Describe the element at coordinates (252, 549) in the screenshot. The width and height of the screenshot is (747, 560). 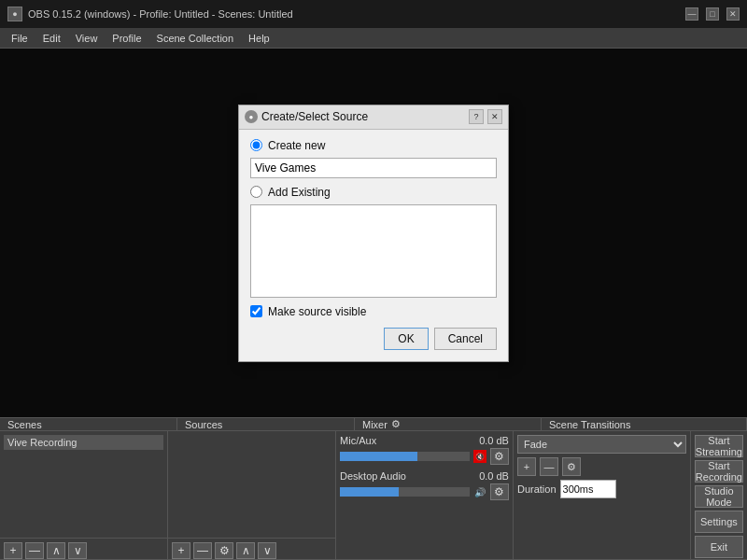
I see `sources-controls: + — ⚙ ∧ ∨` at that location.